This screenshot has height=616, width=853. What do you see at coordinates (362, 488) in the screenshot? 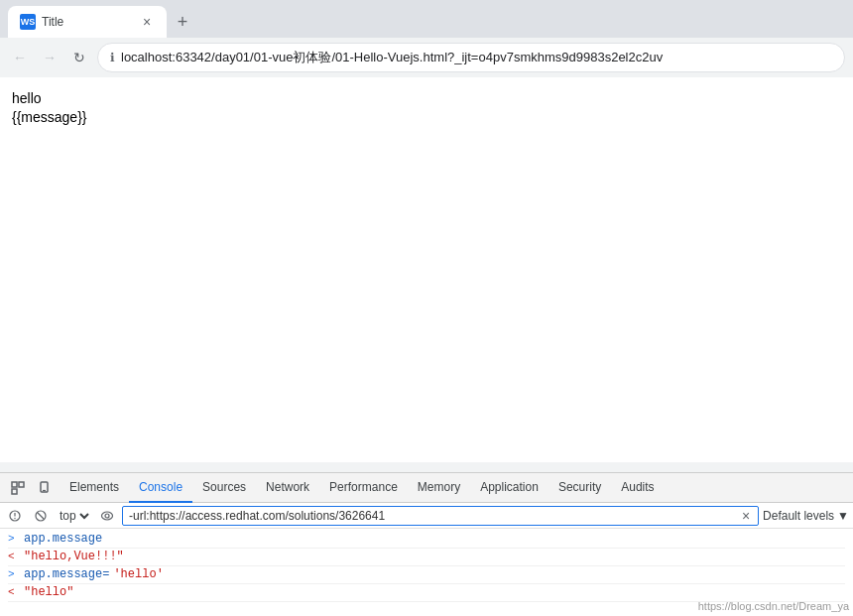
I see `devtools-tabs-list: ElementsConsoleSourcesNetworkPerformance…` at bounding box center [362, 488].